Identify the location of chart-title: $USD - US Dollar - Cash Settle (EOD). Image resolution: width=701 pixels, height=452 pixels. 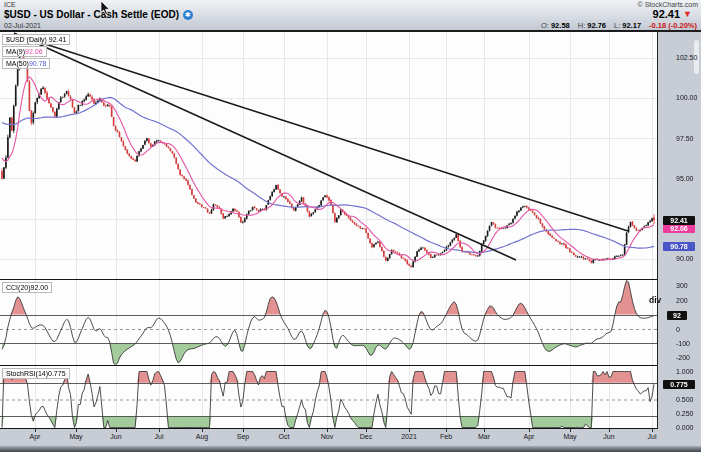
(92, 14).